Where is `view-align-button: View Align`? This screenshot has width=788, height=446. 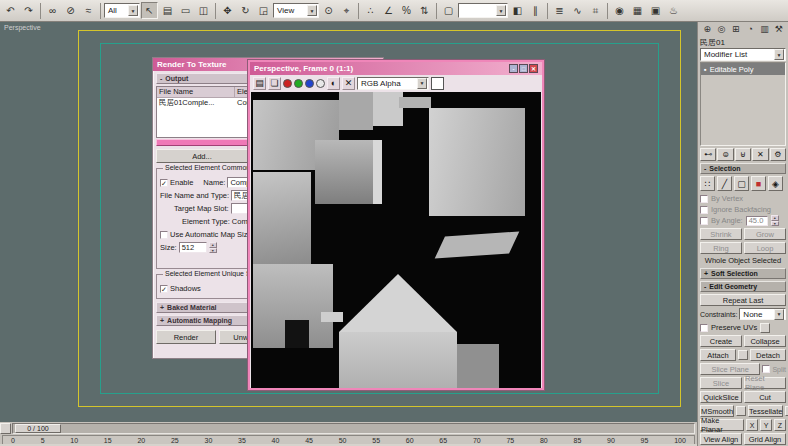
view-align-button: View Align is located at coordinates (721, 439).